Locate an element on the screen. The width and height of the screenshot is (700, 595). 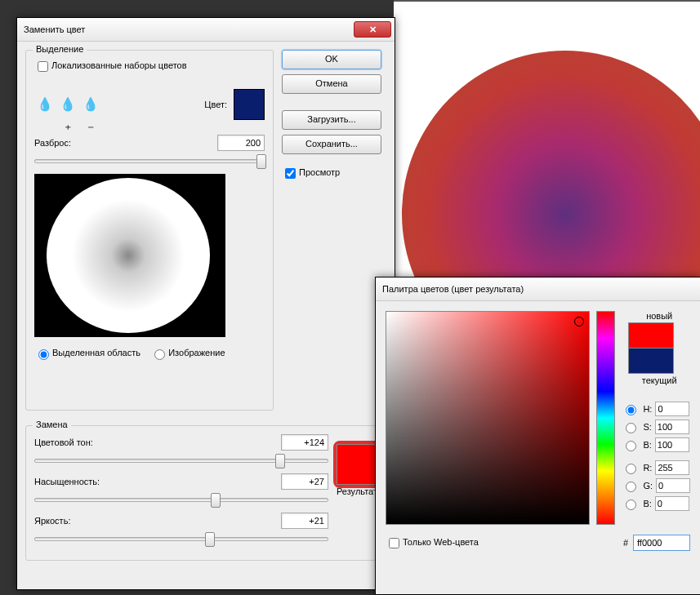
dialog-title: Заменить цвет is located at coordinates (189, 29).